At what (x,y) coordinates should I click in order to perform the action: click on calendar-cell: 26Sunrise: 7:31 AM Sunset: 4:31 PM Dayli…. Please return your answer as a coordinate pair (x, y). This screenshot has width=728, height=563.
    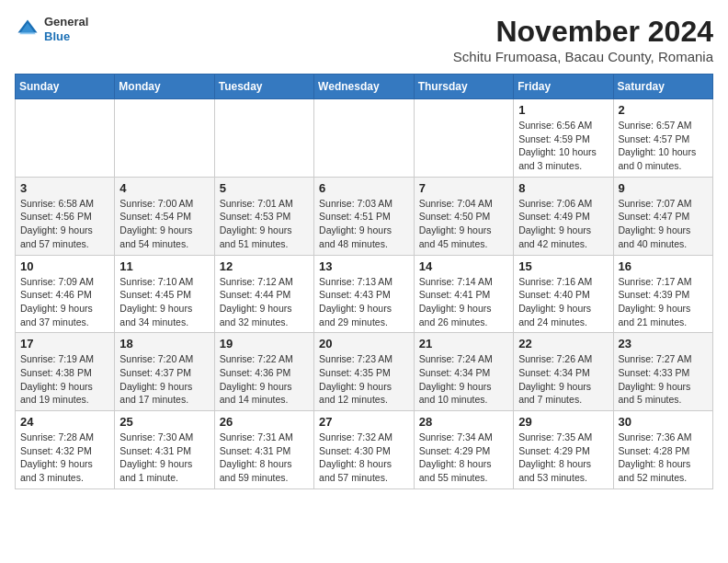
    Looking at the image, I should click on (264, 451).